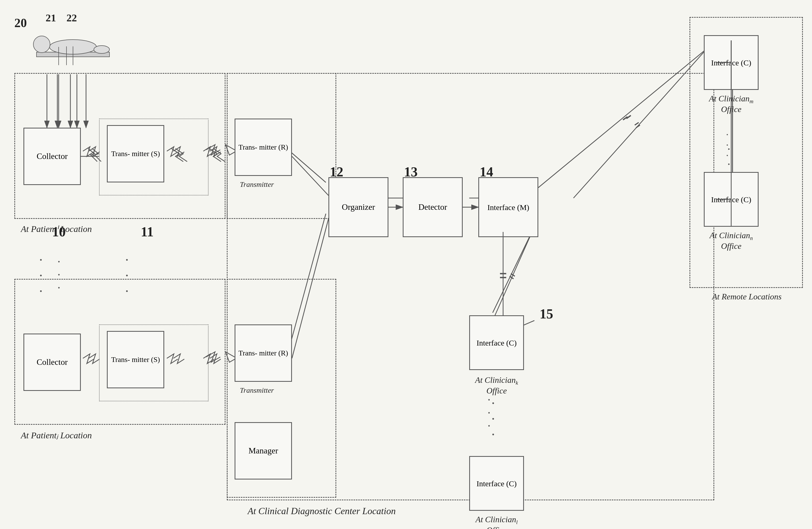 This screenshot has width=812, height=529. What do you see at coordinates (52, 362) in the screenshot?
I see `collector2-box: Collector` at bounding box center [52, 362].